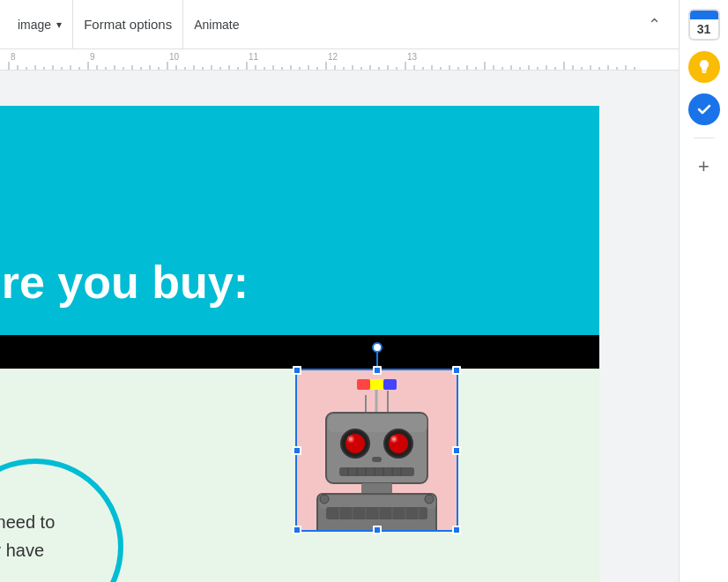 This screenshot has width=728, height=582. Describe the element at coordinates (93, 56) in the screenshot. I see `svg-text: 9` at that location.